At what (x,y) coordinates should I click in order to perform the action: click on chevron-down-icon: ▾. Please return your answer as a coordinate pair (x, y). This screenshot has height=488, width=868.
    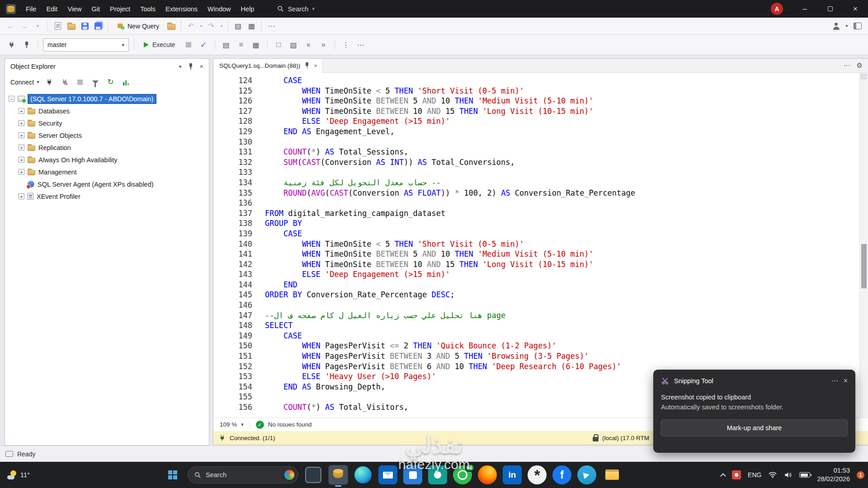
    Looking at the image, I should click on (313, 9).